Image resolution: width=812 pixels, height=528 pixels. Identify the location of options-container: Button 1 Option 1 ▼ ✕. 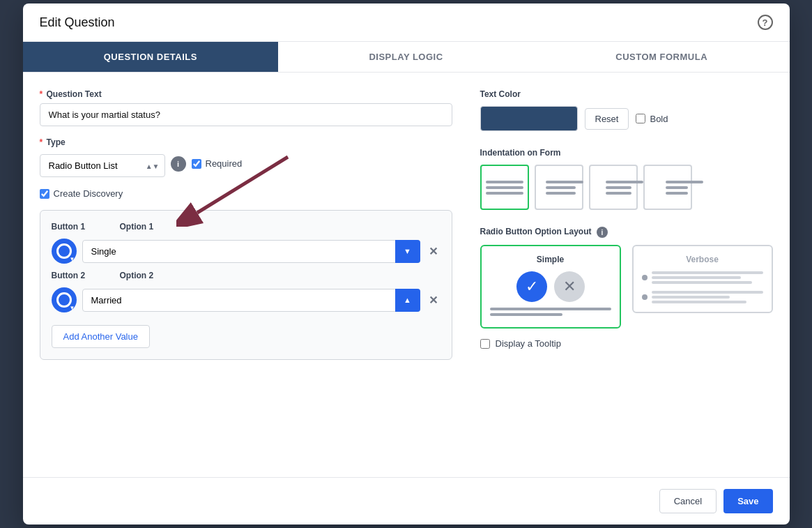
(246, 285).